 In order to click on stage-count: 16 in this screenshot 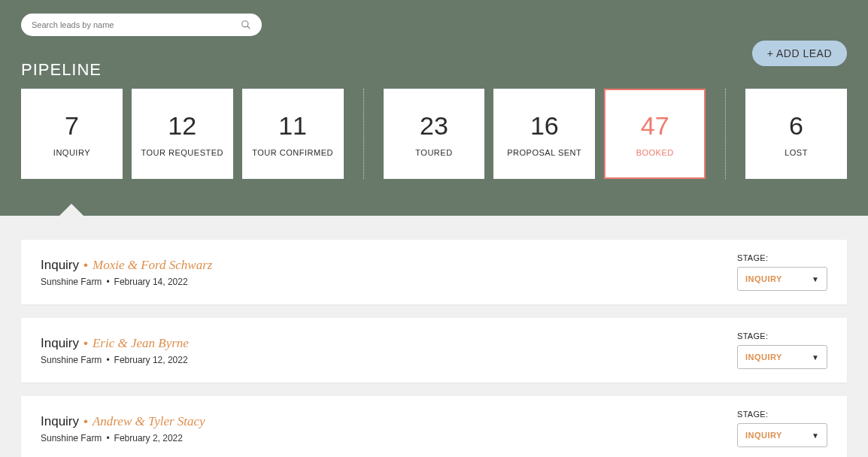, I will do `click(545, 126)`.